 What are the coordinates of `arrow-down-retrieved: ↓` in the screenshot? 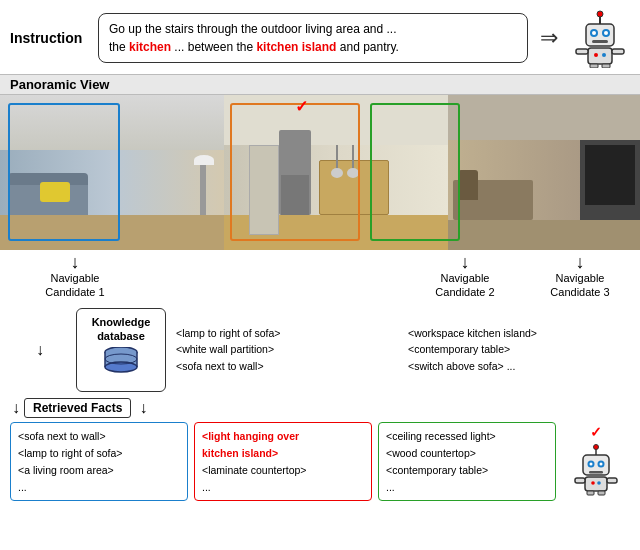 It's located at (16, 408).